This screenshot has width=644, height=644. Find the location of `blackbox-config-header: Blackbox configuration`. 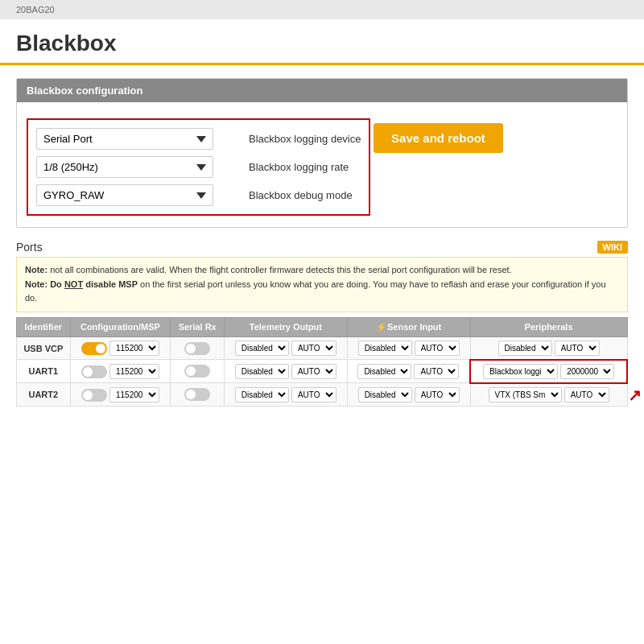

blackbox-config-header: Blackbox configuration is located at coordinates (322, 90).